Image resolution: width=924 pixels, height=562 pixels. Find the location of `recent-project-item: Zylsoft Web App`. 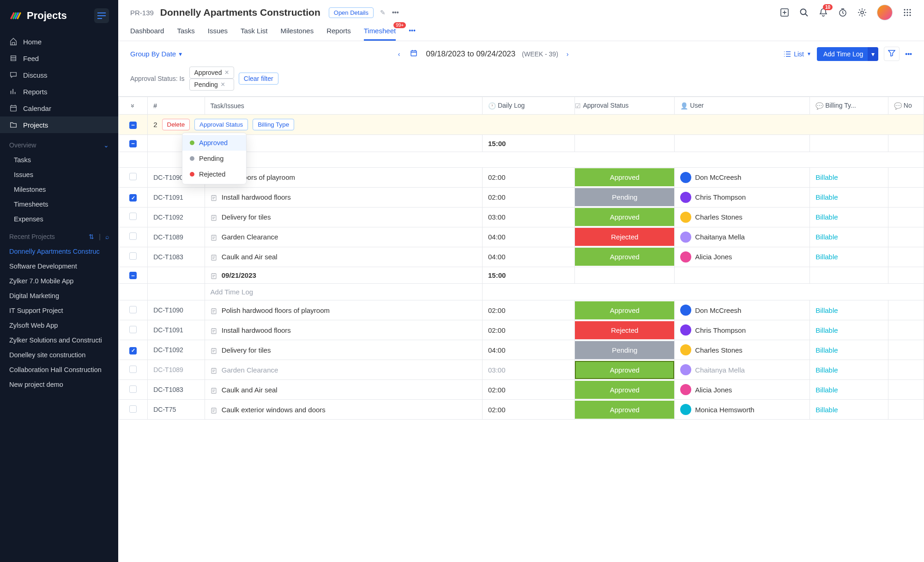

recent-project-item: Zylsoft Web App is located at coordinates (59, 325).